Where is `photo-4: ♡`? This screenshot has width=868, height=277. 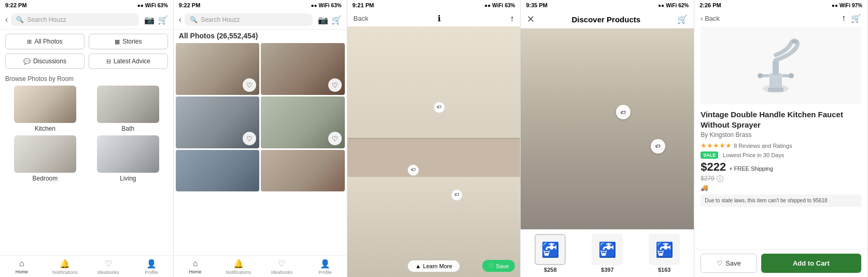
photo-4: ♡ is located at coordinates (303, 122).